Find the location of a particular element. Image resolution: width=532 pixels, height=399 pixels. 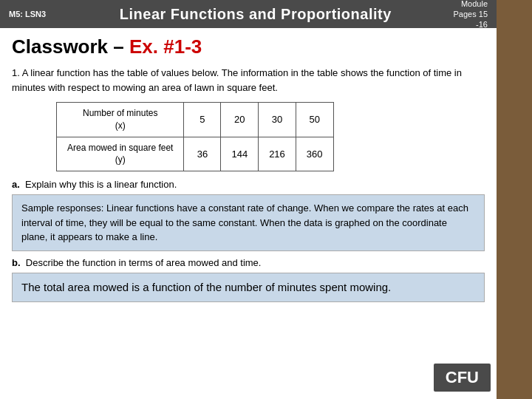

page-title: Linear Functions and Proportionality is located at coordinates (256, 15).